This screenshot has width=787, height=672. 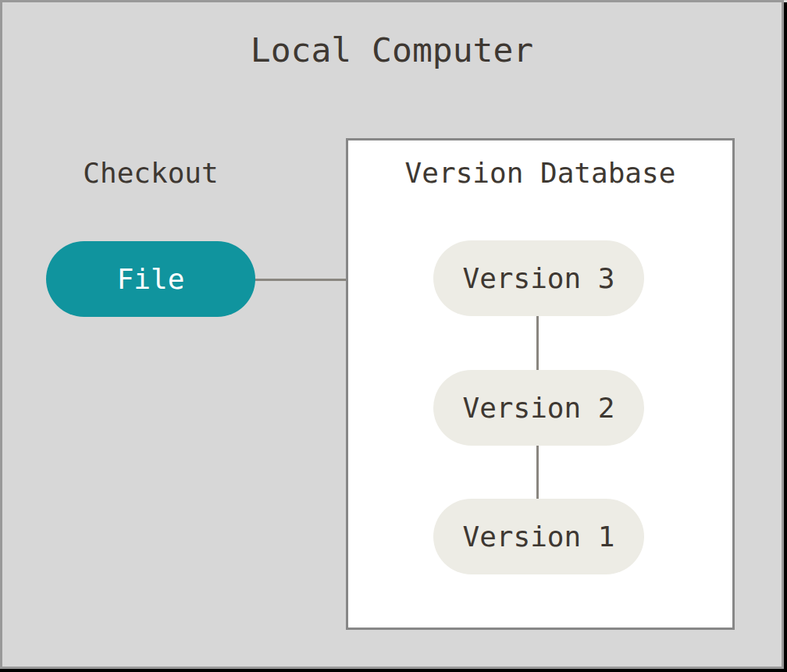 I want to click on checkout-label: Checkout, so click(x=151, y=173).